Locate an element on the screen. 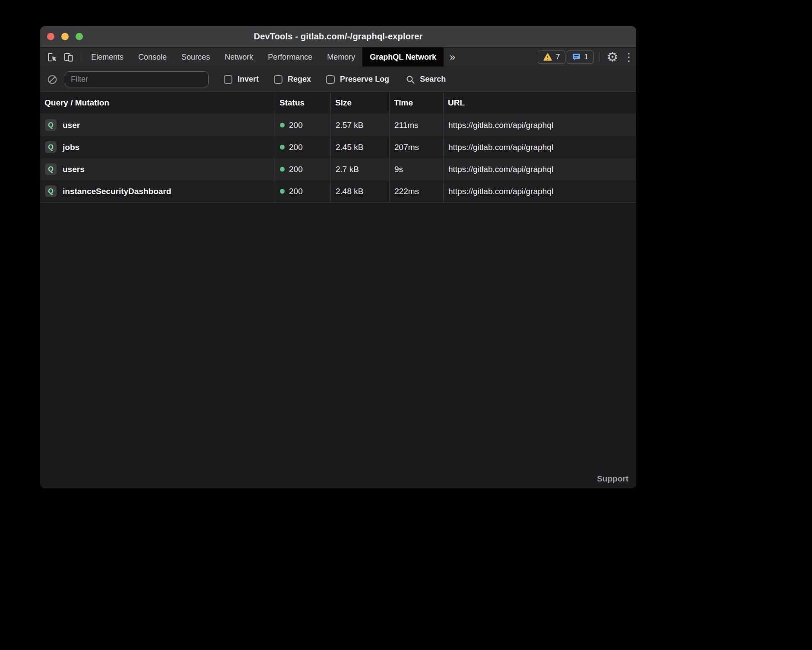  query-cell: Q jobs is located at coordinates (157, 147).